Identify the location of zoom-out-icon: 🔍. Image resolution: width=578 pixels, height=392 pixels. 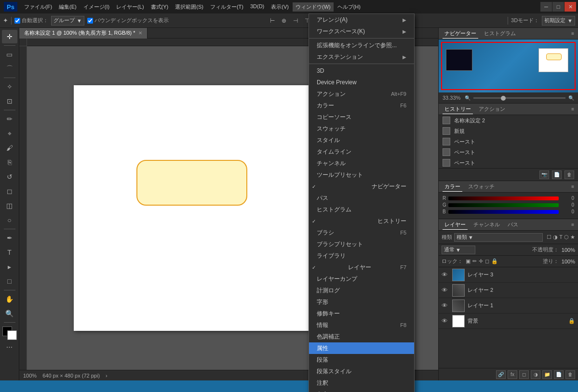
(468, 98).